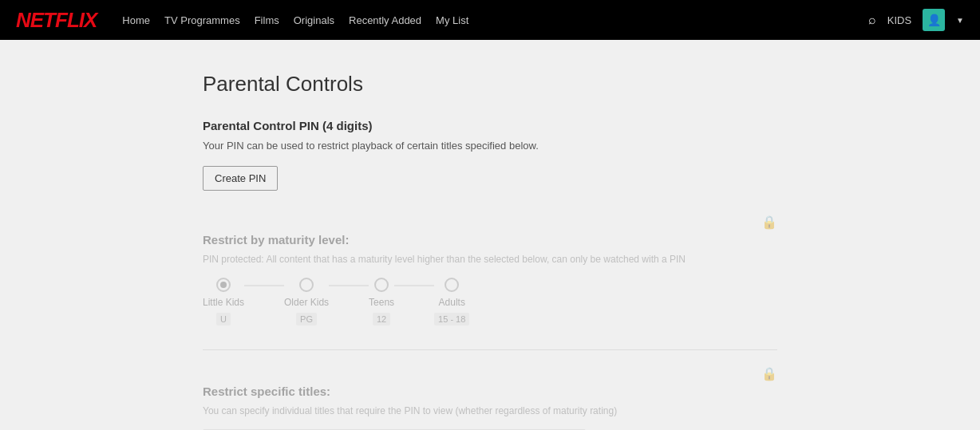 The width and height of the screenshot is (980, 430). Describe the element at coordinates (223, 302) in the screenshot. I see `rating-little-kids: Little Kids U` at that location.